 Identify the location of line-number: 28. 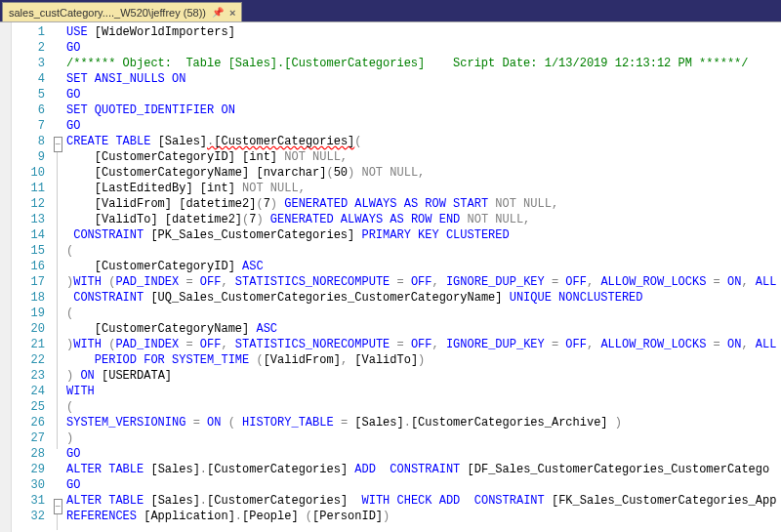
(31, 454).